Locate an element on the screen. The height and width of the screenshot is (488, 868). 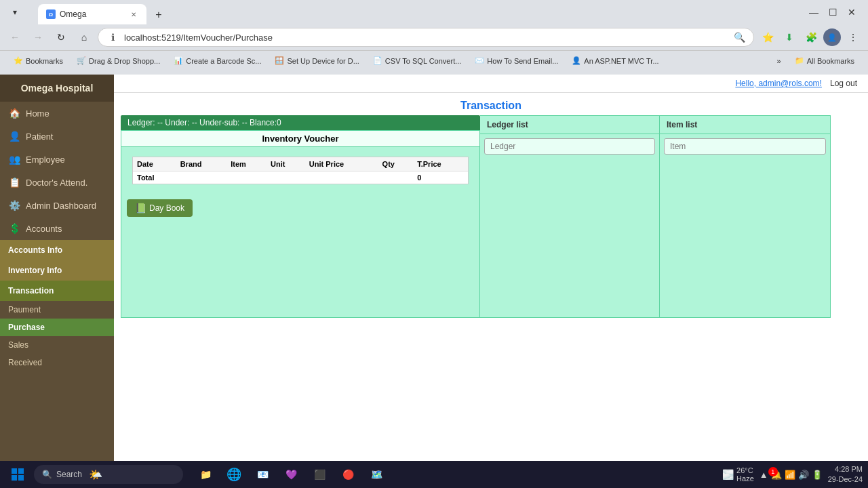
day-book-btn: 📗 Day Book is located at coordinates (160, 208).